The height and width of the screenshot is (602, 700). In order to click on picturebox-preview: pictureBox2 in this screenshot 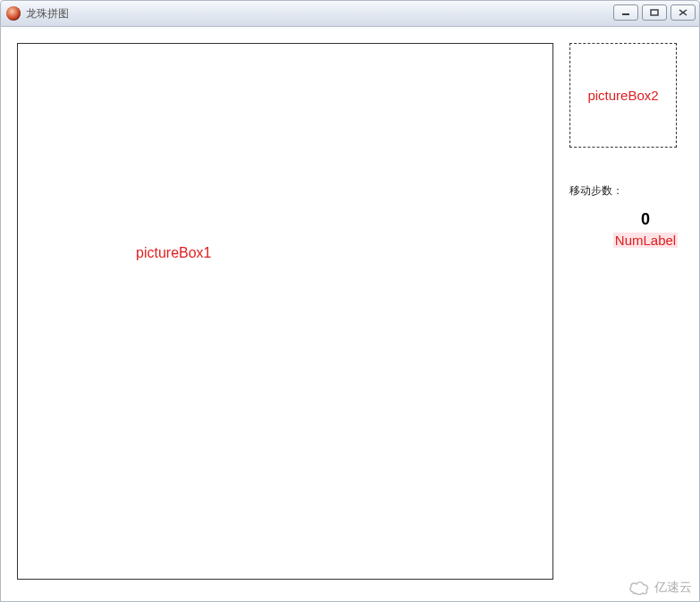, I will do `click(623, 95)`.